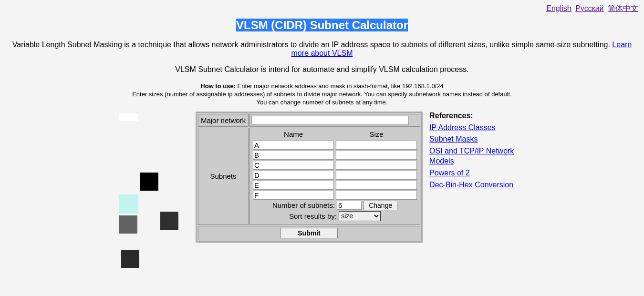 This screenshot has height=296, width=644. What do you see at coordinates (477, 139) in the screenshot?
I see `ref-link: Subnet Masks` at bounding box center [477, 139].